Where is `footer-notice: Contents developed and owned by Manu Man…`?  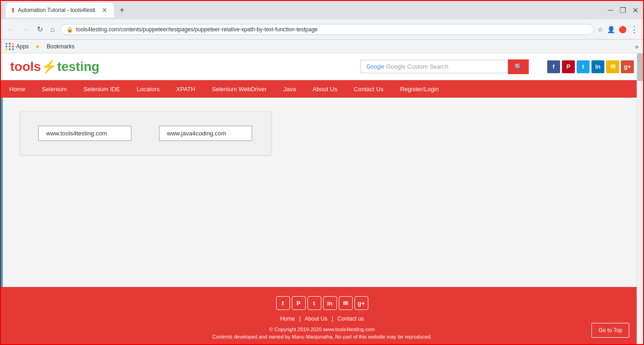
footer-notice: Contents developed and owned by Manu Man… is located at coordinates (322, 337).